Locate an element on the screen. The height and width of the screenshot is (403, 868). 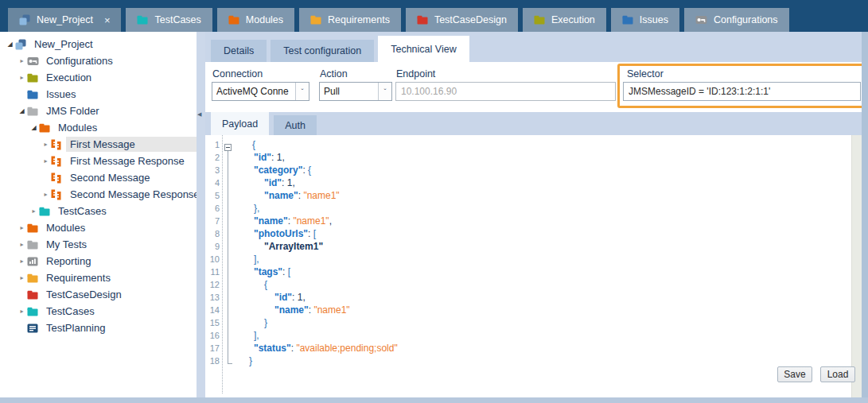
close-icon: × is located at coordinates (107, 21).